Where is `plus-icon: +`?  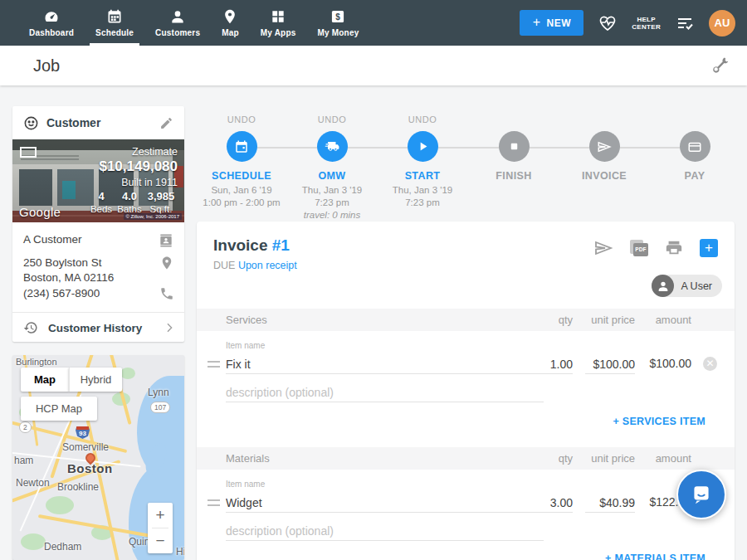
plus-icon: + is located at coordinates (537, 22).